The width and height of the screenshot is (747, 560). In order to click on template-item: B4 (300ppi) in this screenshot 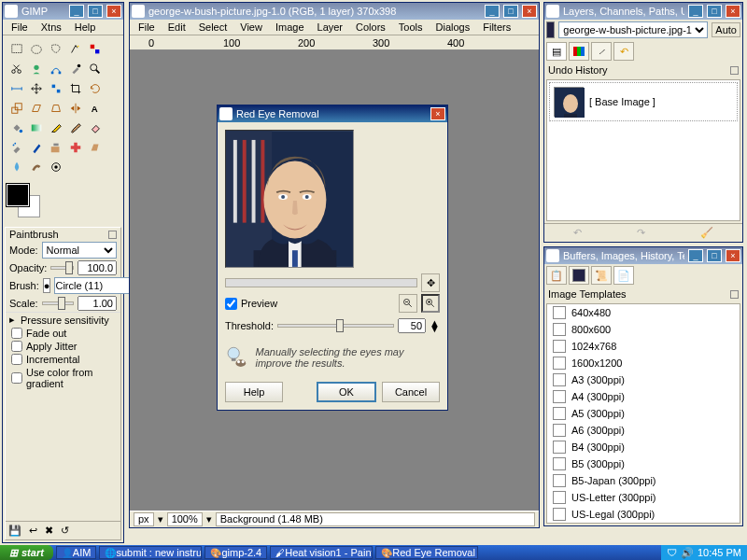, I will do `click(643, 447)`.